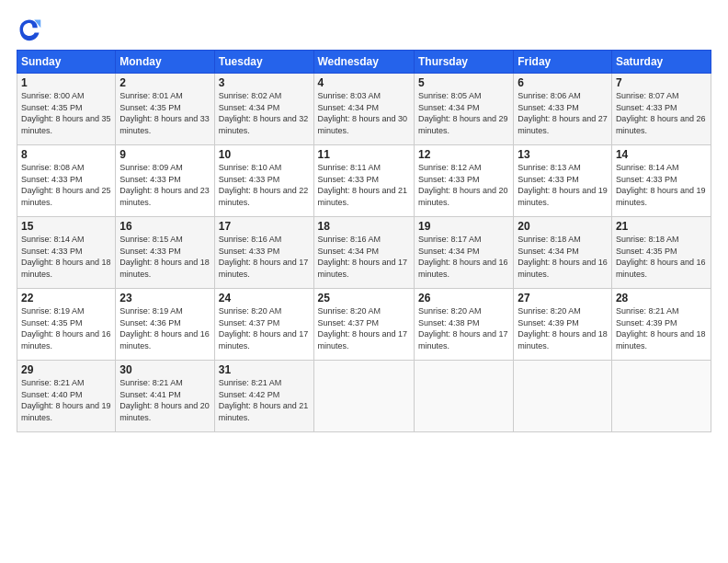 Image resolution: width=728 pixels, height=563 pixels. I want to click on calendar-cell: 19Sunrise: 8:17 AMSunset: 4:34 PMDayligh…, so click(463, 253).